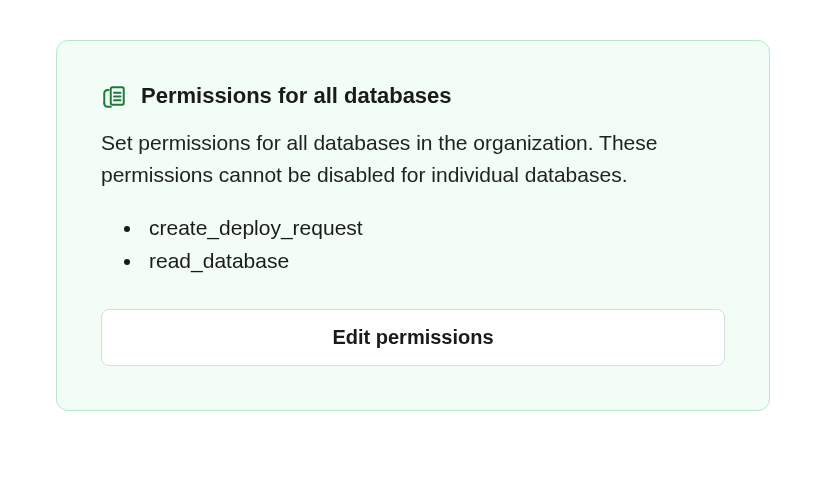 The height and width of the screenshot is (504, 826). What do you see at coordinates (253, 228) in the screenshot?
I see `permission-label: create_deploy_request` at bounding box center [253, 228].